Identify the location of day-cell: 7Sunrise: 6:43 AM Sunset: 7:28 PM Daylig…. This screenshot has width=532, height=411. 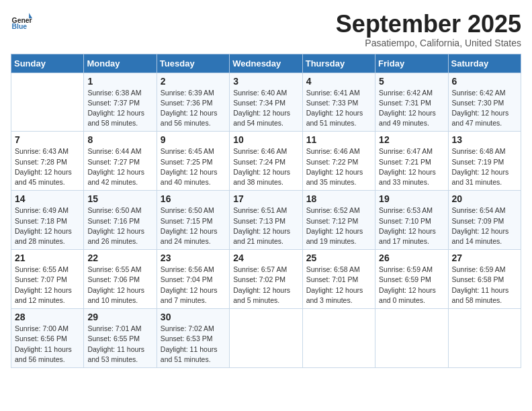
(48, 161).